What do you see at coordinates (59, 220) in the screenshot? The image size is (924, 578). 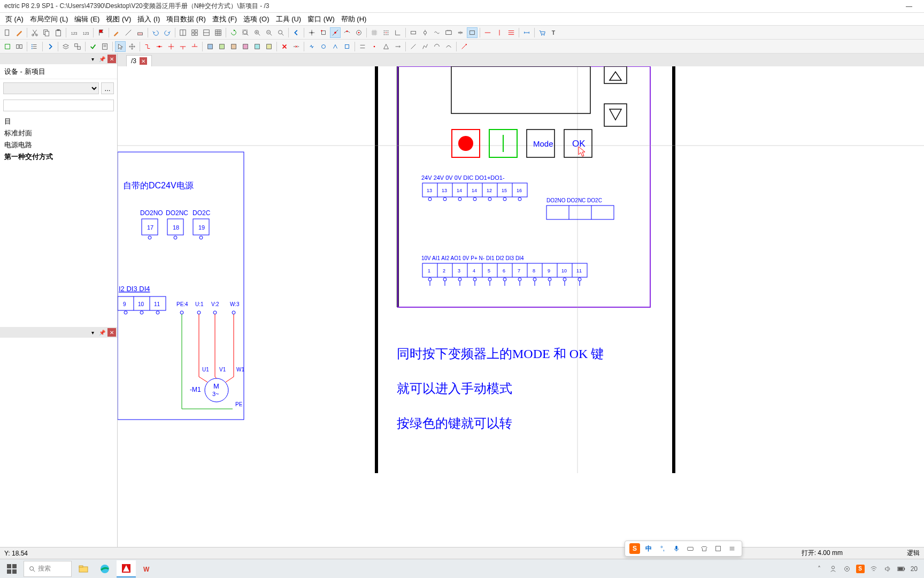 I see `page-tree: 目 标准封面 电源电路 第一种交付方式` at bounding box center [59, 220].